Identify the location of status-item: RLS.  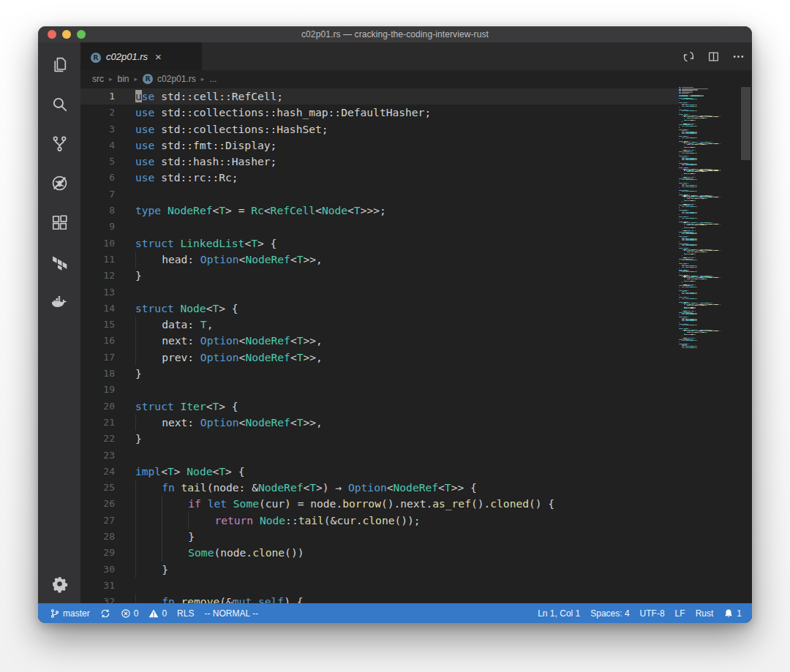
(186, 614).